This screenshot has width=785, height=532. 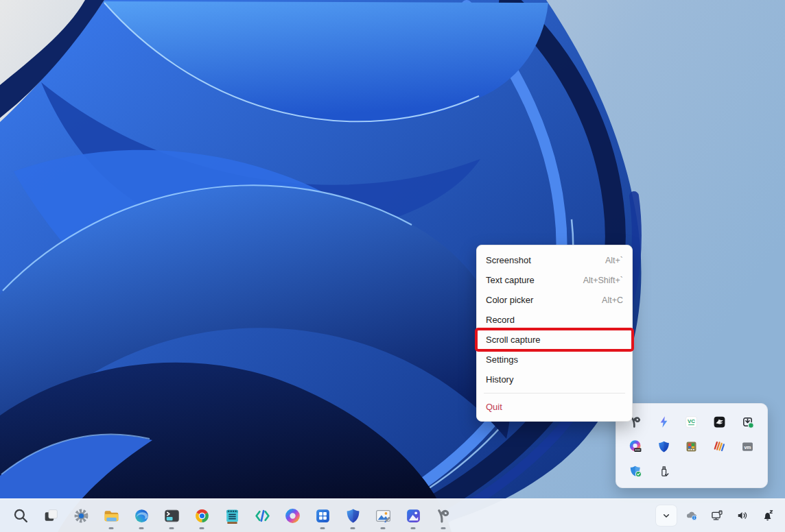 I want to click on taskbar-search-button, so click(x=21, y=516).